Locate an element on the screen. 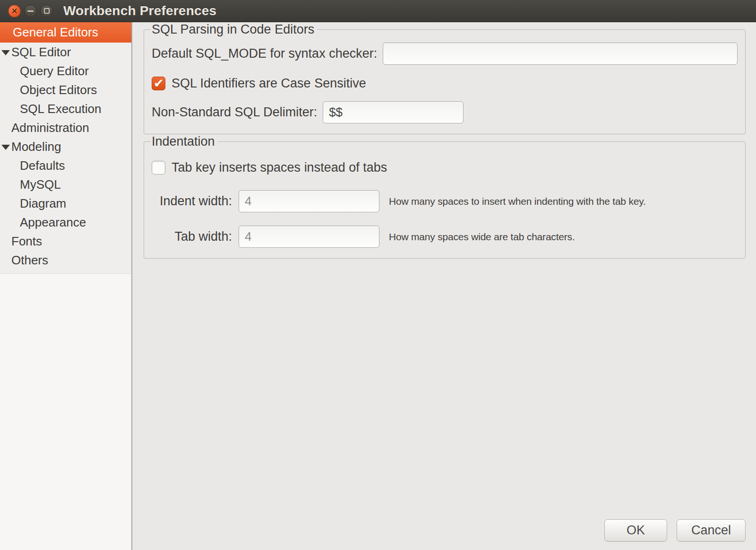  case-sensitive-row: ✔ SQL Identifiers are Case Sensitive is located at coordinates (445, 83).